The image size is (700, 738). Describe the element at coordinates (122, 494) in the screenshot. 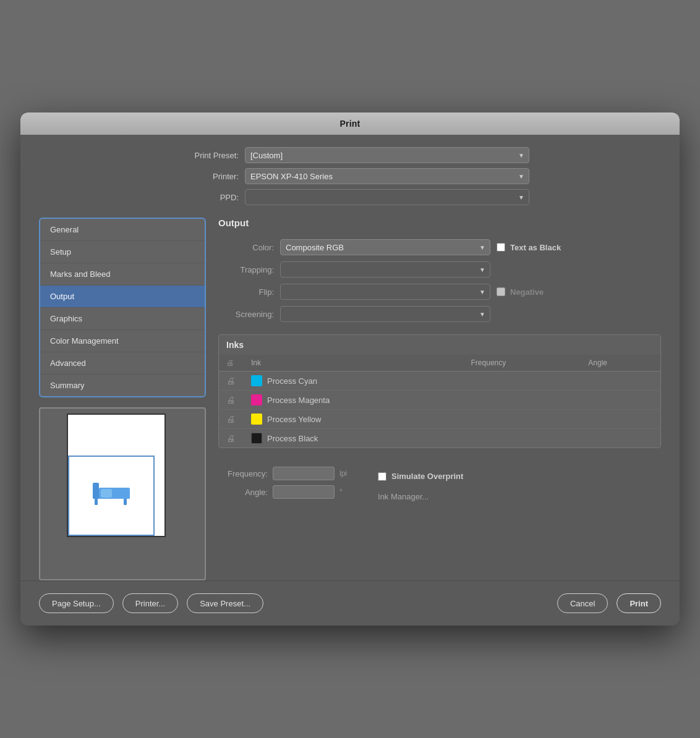

I see `preview-inner` at that location.